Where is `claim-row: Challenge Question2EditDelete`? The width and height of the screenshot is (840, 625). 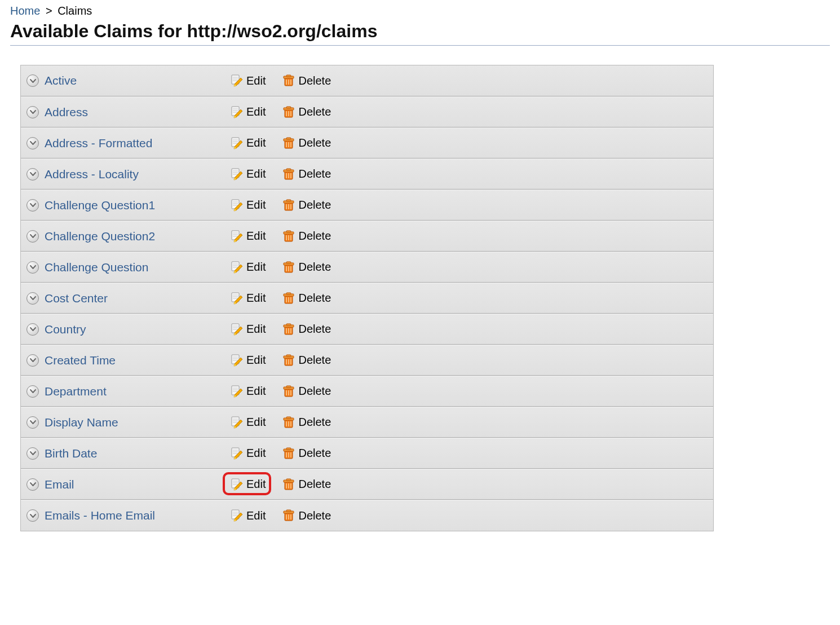 claim-row: Challenge Question2EditDelete is located at coordinates (367, 236).